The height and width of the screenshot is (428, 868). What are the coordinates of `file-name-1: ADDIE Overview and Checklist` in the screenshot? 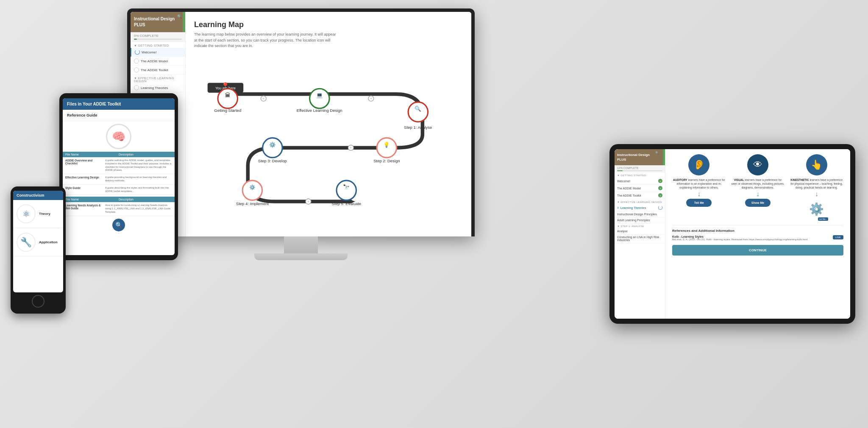 It's located at (84, 162).